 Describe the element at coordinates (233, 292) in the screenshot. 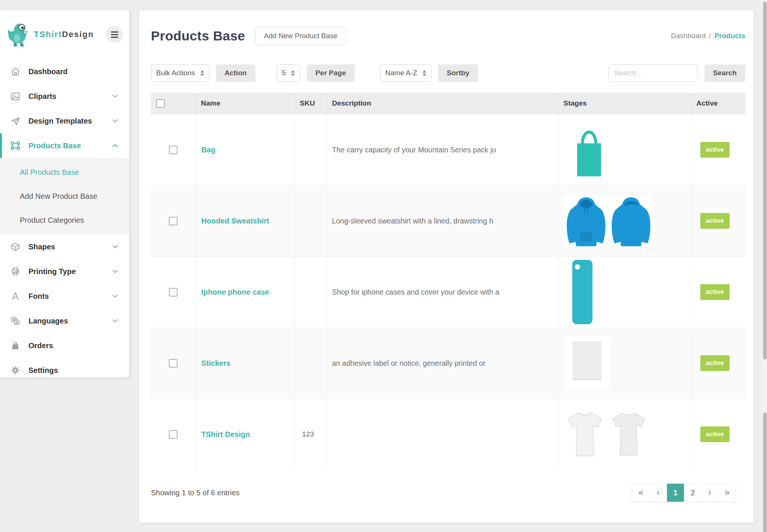

I see `product-name-link: Iphone phone case` at that location.